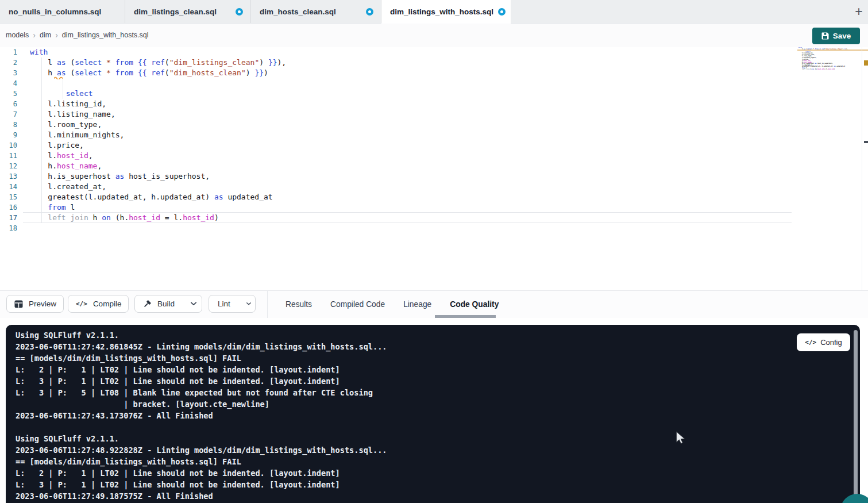 Image resolution: width=868 pixels, height=503 pixels. Describe the element at coordinates (60, 78) in the screenshot. I see `lint-warning-squiggle-icon` at that location.